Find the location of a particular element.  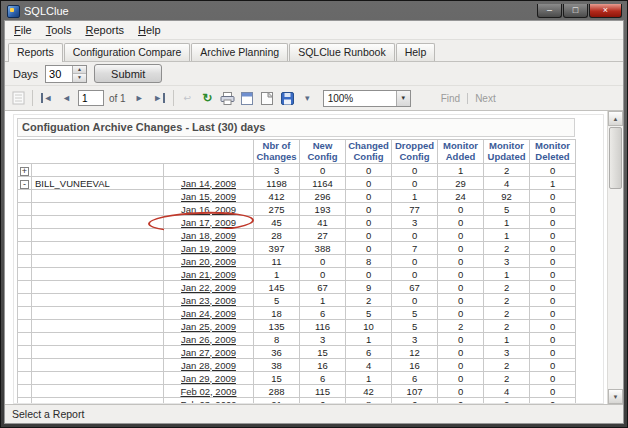

date-link: Jan 20, 2009 is located at coordinates (208, 262).